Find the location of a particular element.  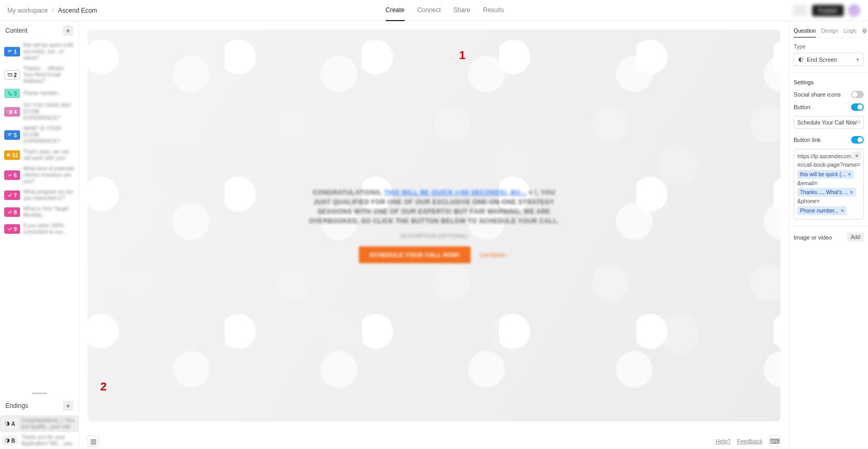

ending-item: ACongratulations, !, You just qualify...… is located at coordinates (39, 424).